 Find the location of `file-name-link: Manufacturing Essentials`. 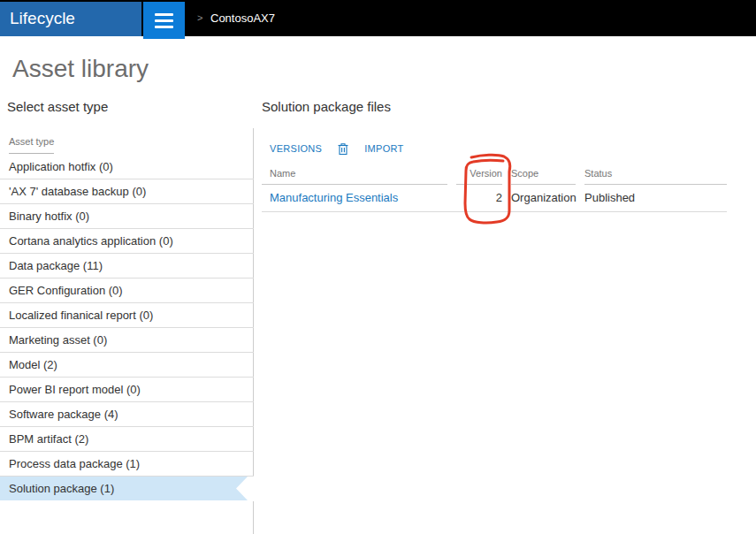

file-name-link: Manufacturing Essentials is located at coordinates (334, 198).